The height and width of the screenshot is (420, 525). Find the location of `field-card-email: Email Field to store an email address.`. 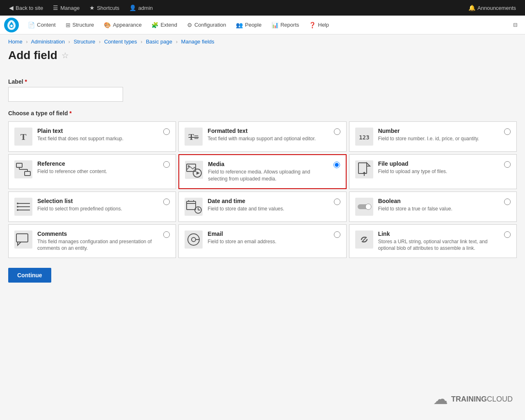

field-card-email: Email Field to store an email address. is located at coordinates (262, 241).